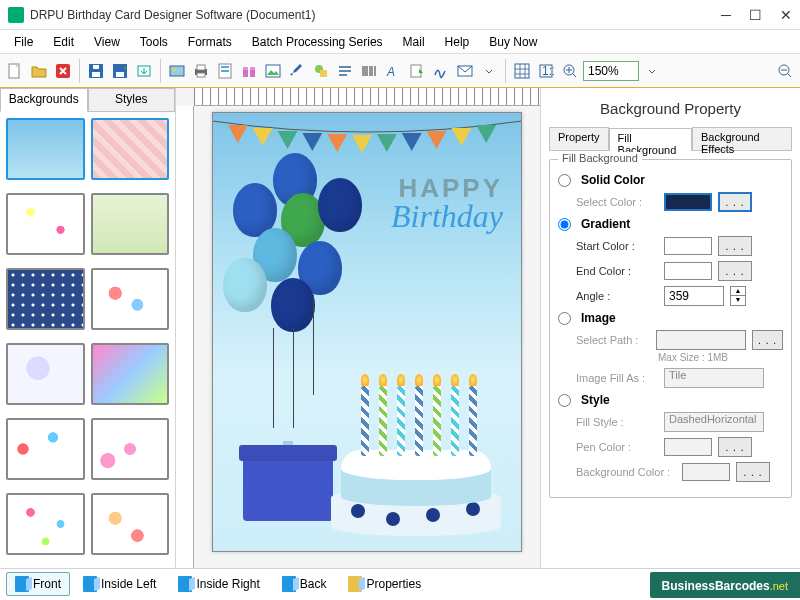 The width and height of the screenshot is (800, 600). Describe the element at coordinates (390, 72) in the screenshot. I see `svg-text: A` at that location.